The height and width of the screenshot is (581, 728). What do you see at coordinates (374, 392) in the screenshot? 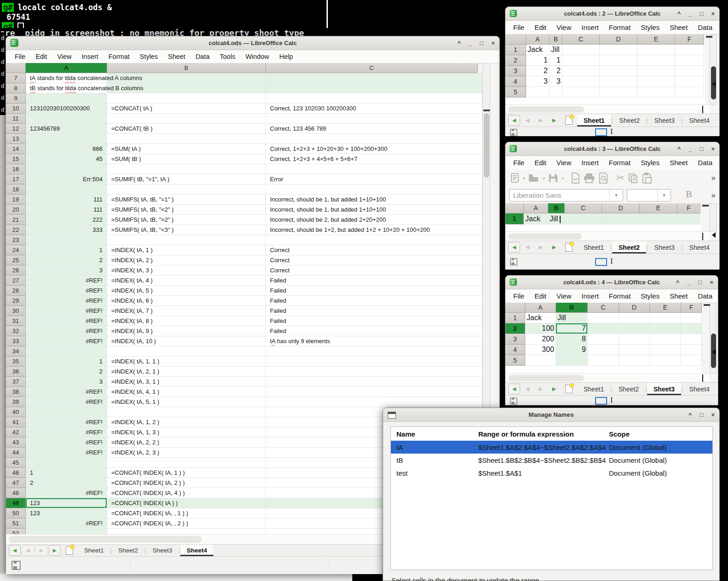
I see `cell-C38` at bounding box center [374, 392].